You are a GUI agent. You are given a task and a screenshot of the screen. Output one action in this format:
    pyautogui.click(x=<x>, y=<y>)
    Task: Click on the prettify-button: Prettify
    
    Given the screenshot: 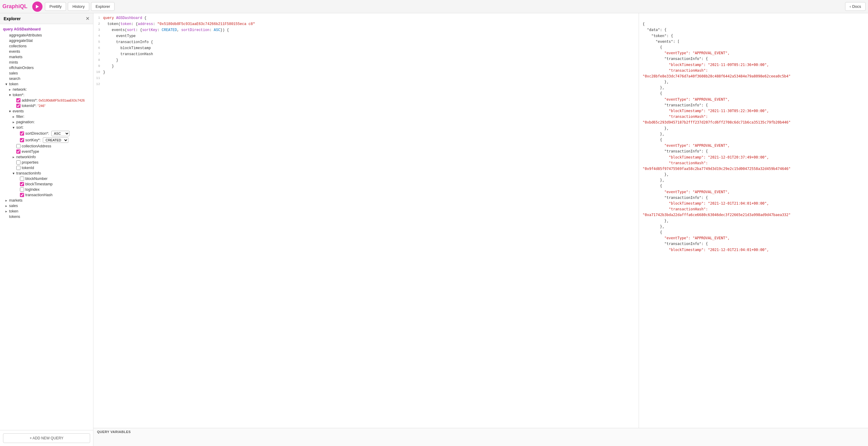 What is the action you would take?
    pyautogui.click(x=55, y=6)
    